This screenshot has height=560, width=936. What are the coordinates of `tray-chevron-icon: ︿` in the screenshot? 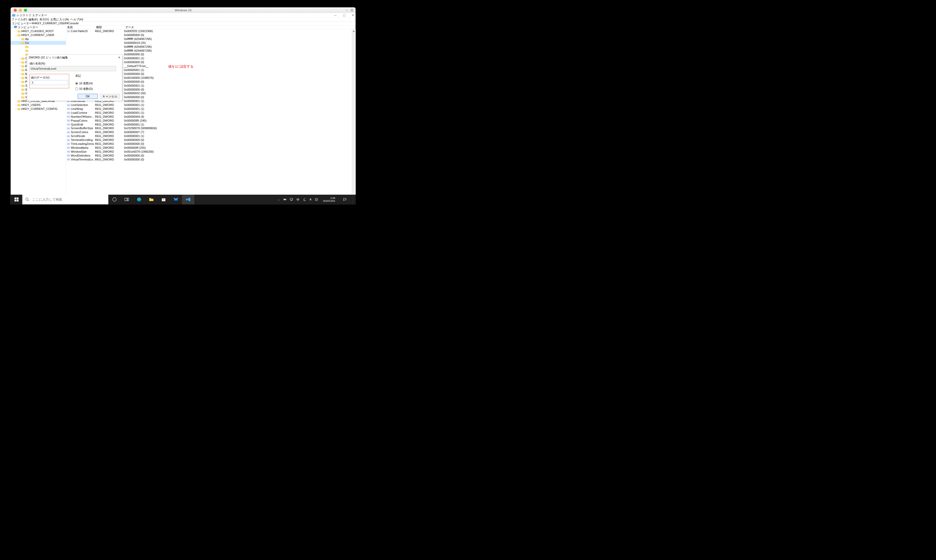 It's located at (279, 199).